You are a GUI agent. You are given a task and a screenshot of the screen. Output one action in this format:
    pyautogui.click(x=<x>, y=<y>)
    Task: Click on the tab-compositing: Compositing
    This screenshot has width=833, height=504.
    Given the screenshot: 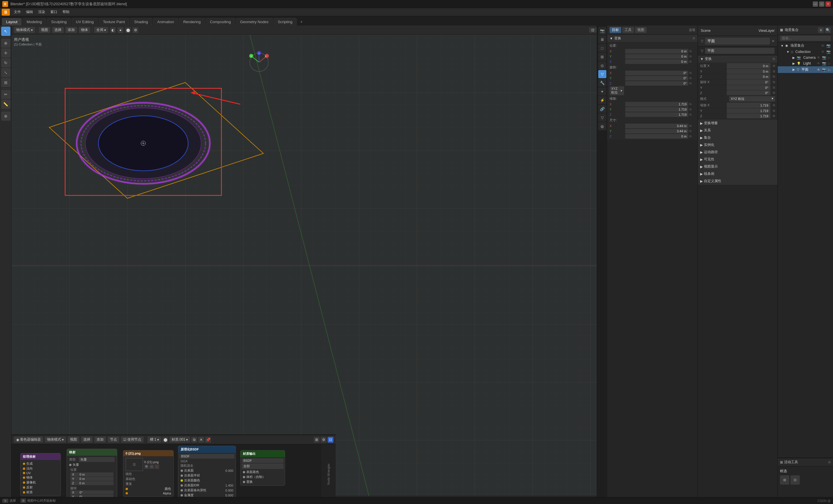 What is the action you would take?
    pyautogui.click(x=220, y=22)
    